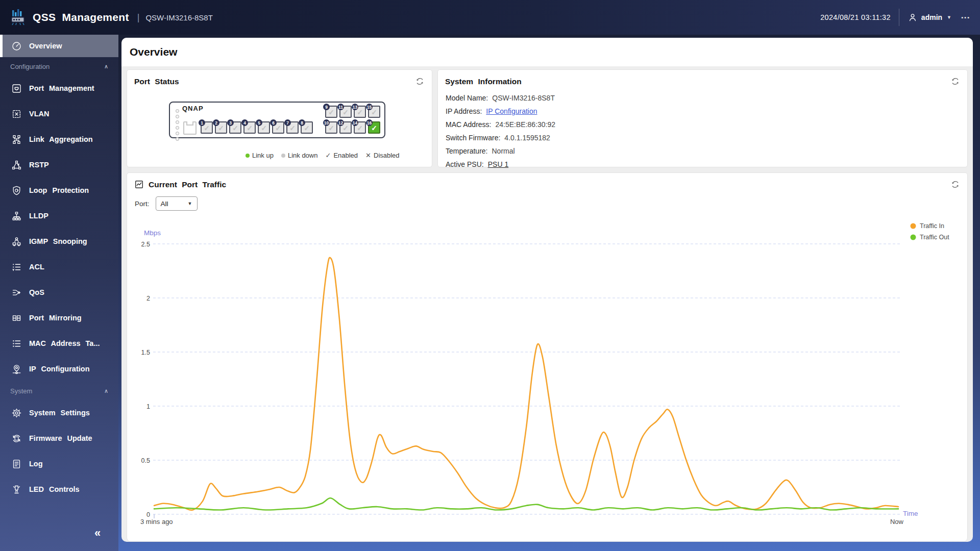 The width and height of the screenshot is (980, 551). I want to click on switch-port-14: 14✓, so click(360, 128).